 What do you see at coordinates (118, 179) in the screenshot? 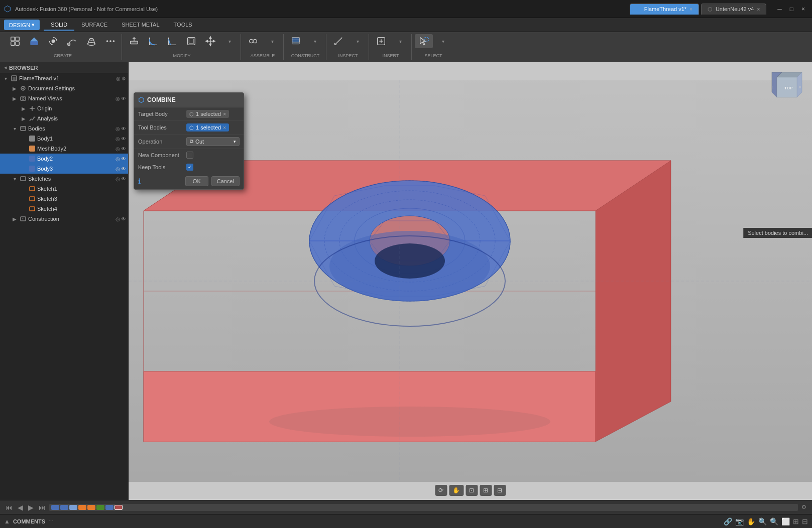
I see `sketches-vis-icon: ◎` at bounding box center [118, 179].